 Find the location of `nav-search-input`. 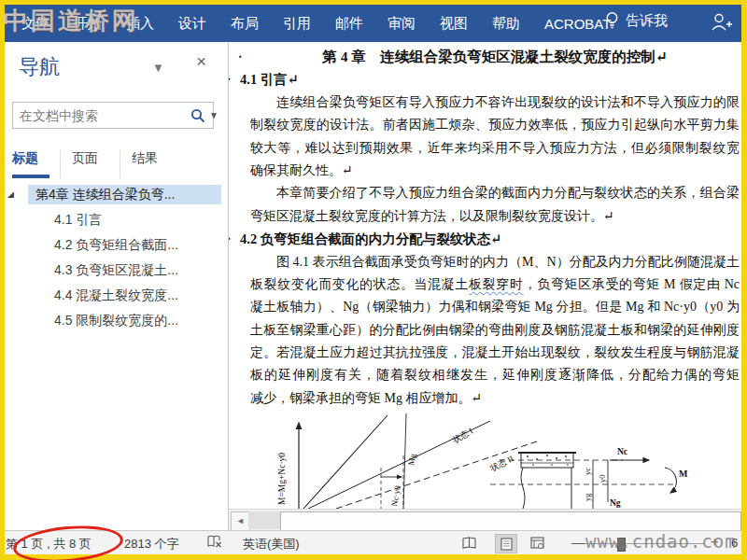

nav-search-input is located at coordinates (101, 116).